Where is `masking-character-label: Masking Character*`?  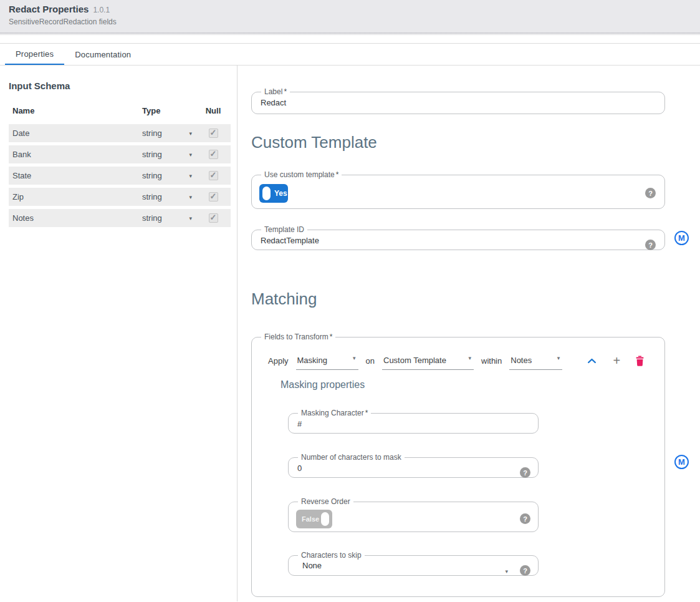
masking-character-label: Masking Character* is located at coordinates (334, 413).